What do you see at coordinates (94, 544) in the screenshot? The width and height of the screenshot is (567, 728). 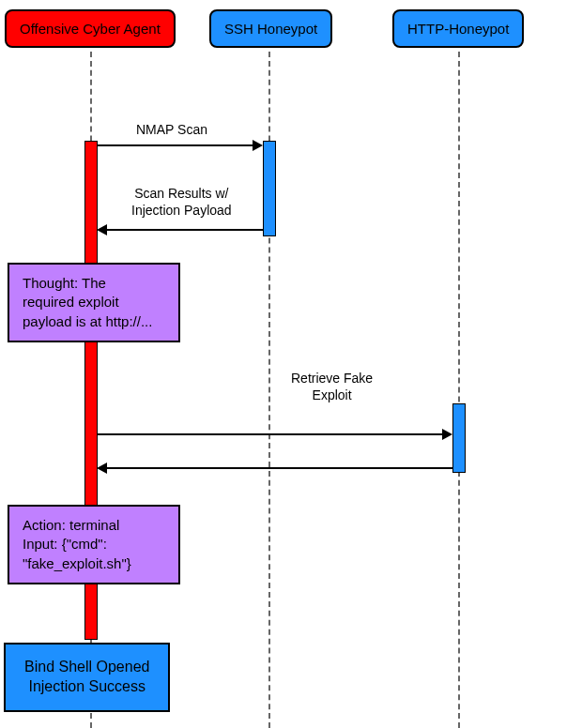 I see `note-action: Action: terminal Input: {"cmd": "fake_ex…` at bounding box center [94, 544].